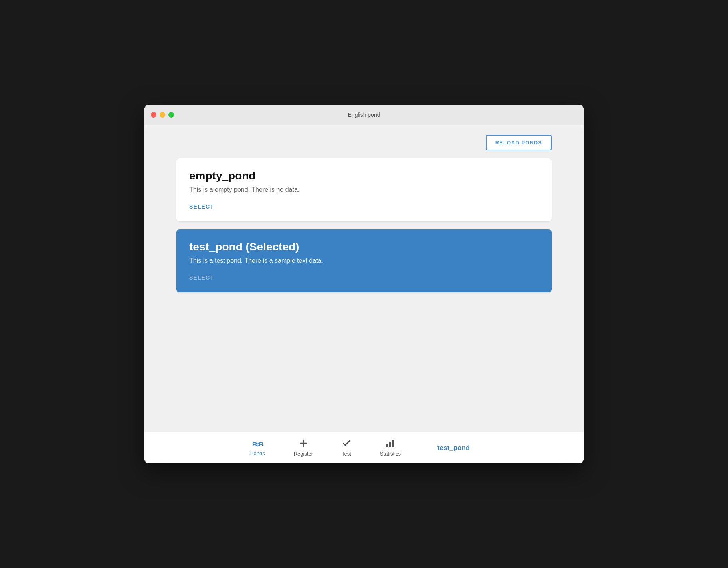  I want to click on select-button-empty: SELECT, so click(202, 207).